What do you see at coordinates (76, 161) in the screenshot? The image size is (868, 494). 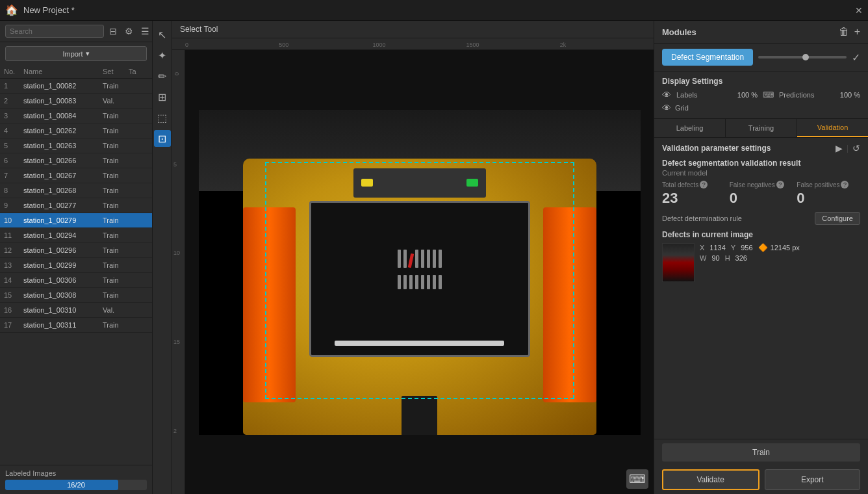 I see `table-row: 6 station_1_00266 Train` at bounding box center [76, 161].